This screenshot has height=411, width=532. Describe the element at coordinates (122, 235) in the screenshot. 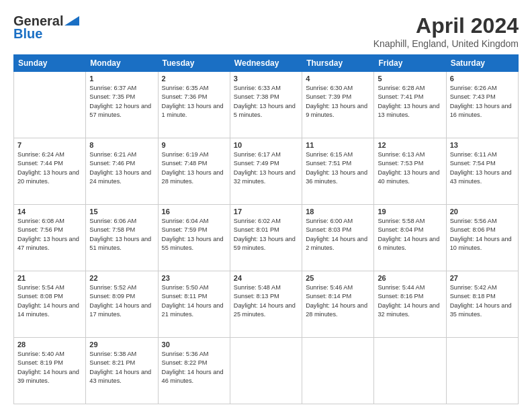

I see `day-info: Sunrise: 6:06 AMSunset: 7:58 PMDaylight:…` at that location.